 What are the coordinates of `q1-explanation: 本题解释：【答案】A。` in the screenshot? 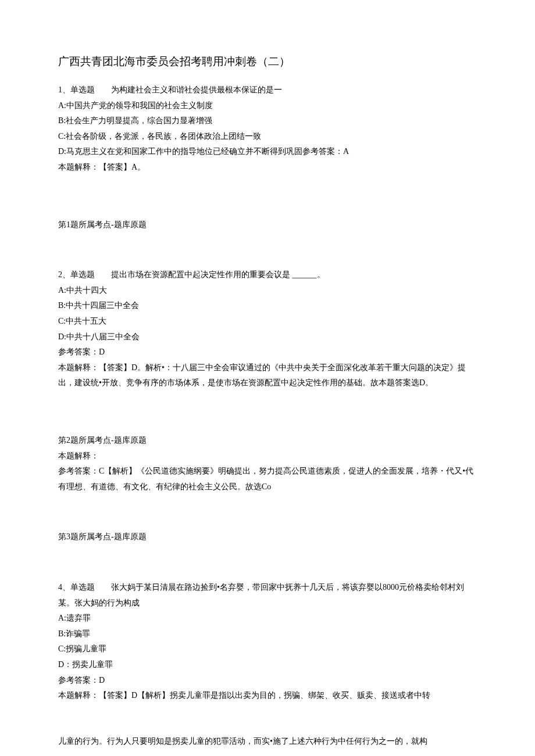 It's located at (268, 167).